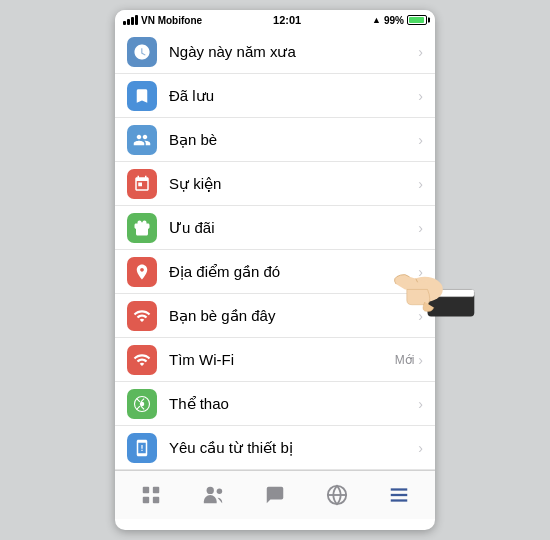 This screenshot has width=550, height=540. Describe the element at coordinates (417, 20) in the screenshot. I see `battery-icon` at that location.